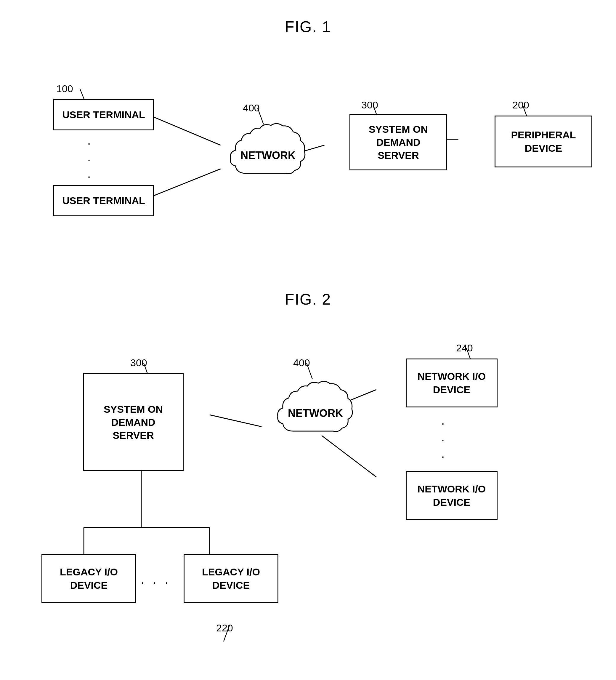 The width and height of the screenshot is (616, 680). What do you see at coordinates (308, 27) in the screenshot?
I see `fig1-title: FIG. 1` at bounding box center [308, 27].